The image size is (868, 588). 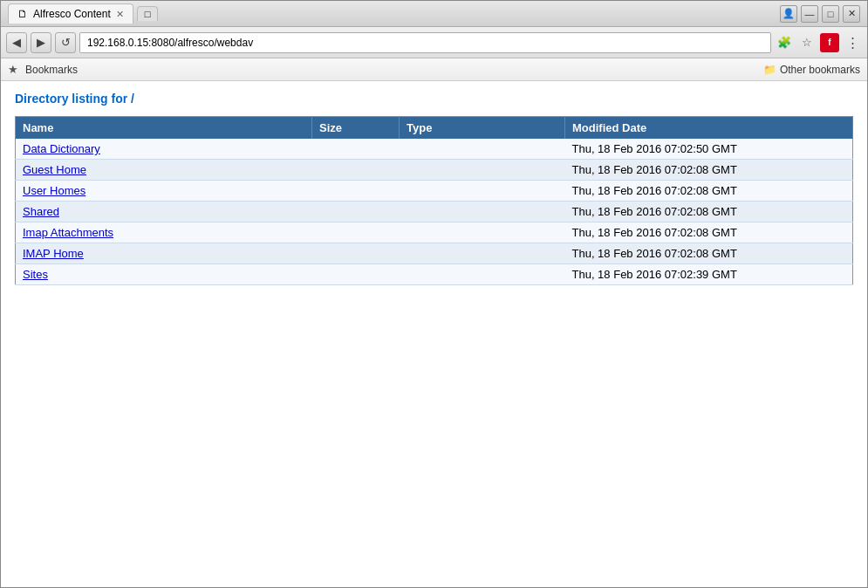 What do you see at coordinates (829, 42) in the screenshot?
I see `flipboard-icon: f` at bounding box center [829, 42].